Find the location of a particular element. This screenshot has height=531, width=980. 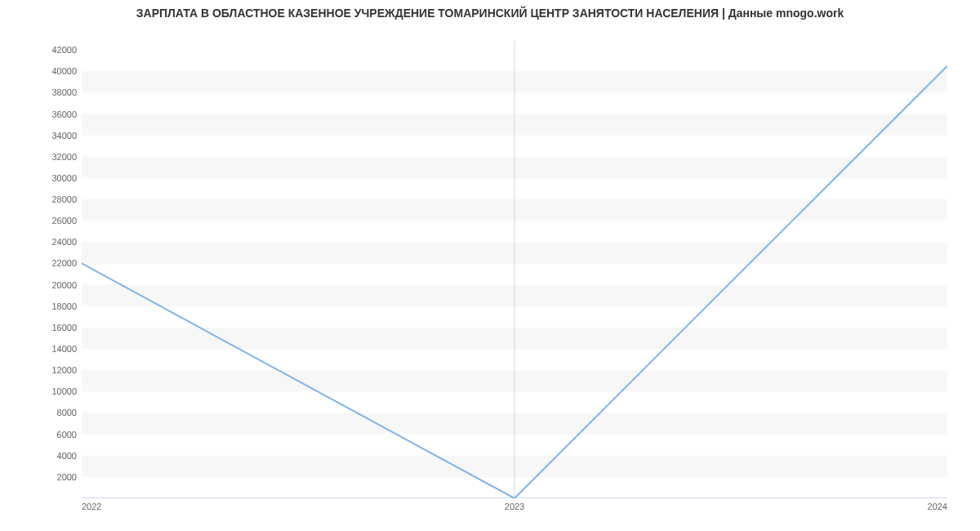

x-tick-label: 2024 is located at coordinates (938, 506).